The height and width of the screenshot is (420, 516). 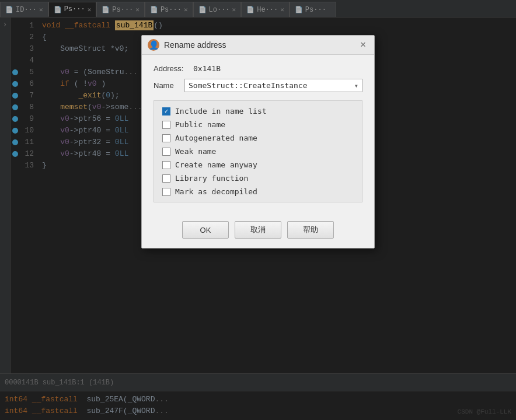 I want to click on checkbox-weak-name, so click(x=166, y=152).